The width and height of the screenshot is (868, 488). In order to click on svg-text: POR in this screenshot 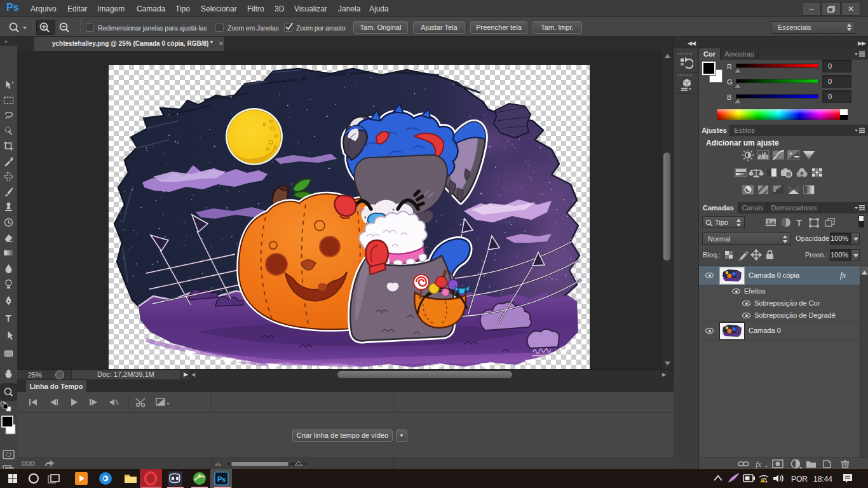, I will do `click(799, 479)`.